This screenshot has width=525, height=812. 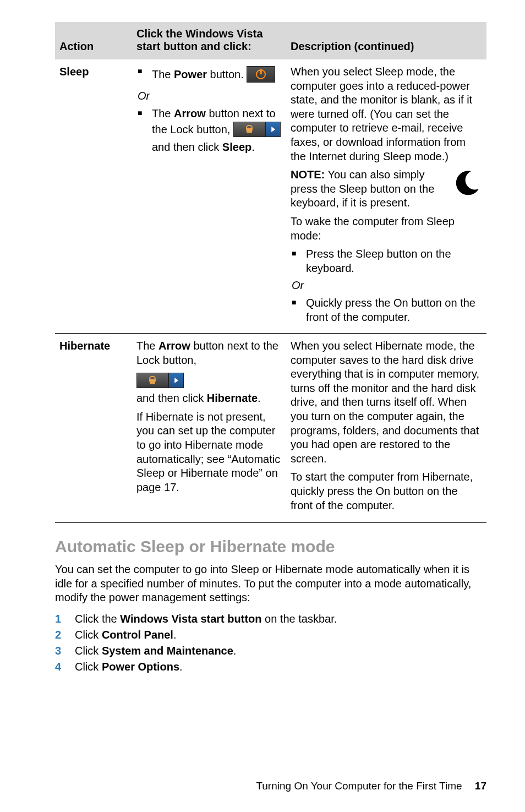 I want to click on hibernate-click-p2: If Hibernate is not present, you can set…, so click(x=209, y=453).